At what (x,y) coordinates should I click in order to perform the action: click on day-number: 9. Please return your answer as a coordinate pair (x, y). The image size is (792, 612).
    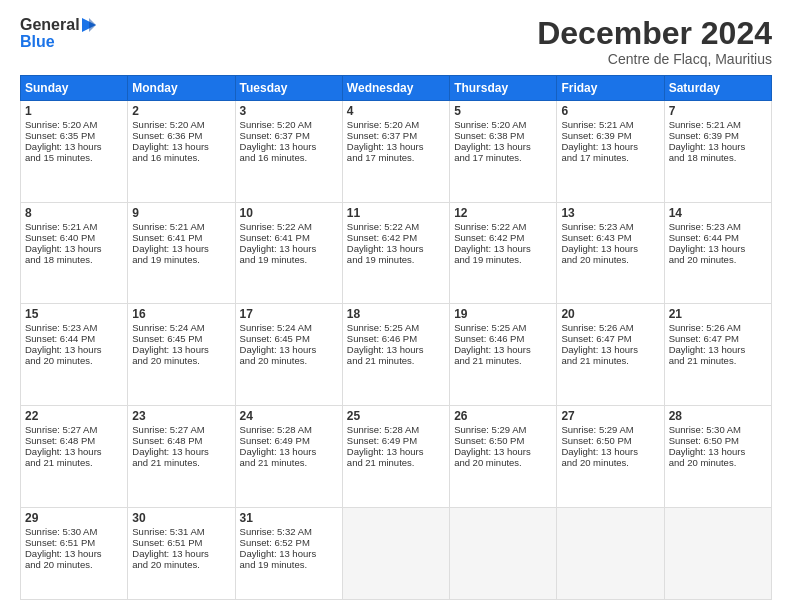
    Looking at the image, I should click on (181, 213).